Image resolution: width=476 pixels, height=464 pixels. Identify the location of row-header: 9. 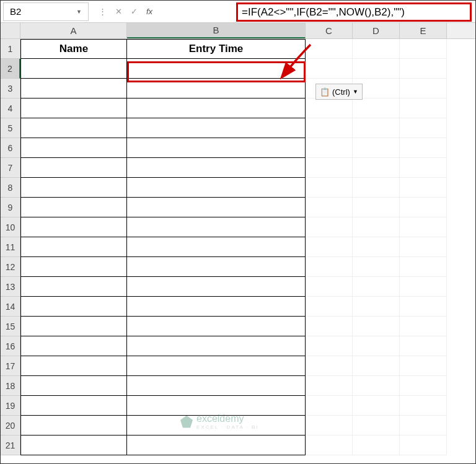
(11, 208).